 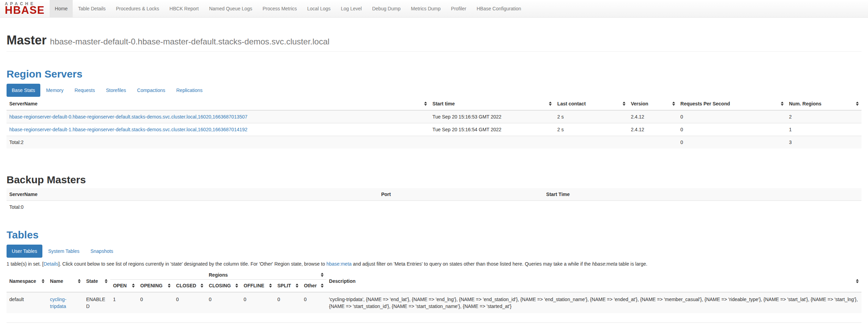 What do you see at coordinates (85, 90) in the screenshot?
I see `tab-requests: Requests` at bounding box center [85, 90].